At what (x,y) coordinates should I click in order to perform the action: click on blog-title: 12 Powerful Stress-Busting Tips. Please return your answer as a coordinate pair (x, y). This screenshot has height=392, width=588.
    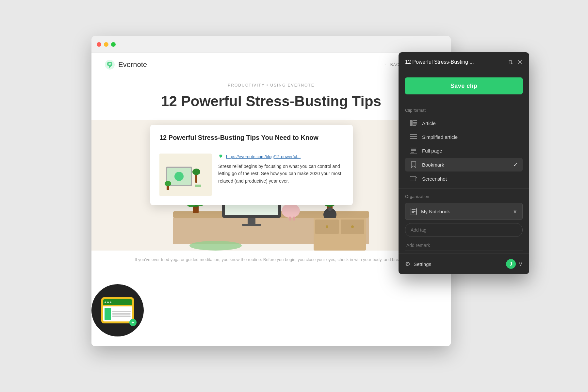
    Looking at the image, I should click on (271, 101).